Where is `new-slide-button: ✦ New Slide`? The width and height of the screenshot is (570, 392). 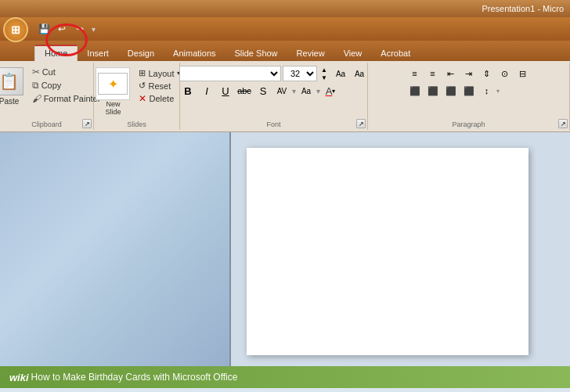 new-slide-button: ✦ New Slide is located at coordinates (113, 92).